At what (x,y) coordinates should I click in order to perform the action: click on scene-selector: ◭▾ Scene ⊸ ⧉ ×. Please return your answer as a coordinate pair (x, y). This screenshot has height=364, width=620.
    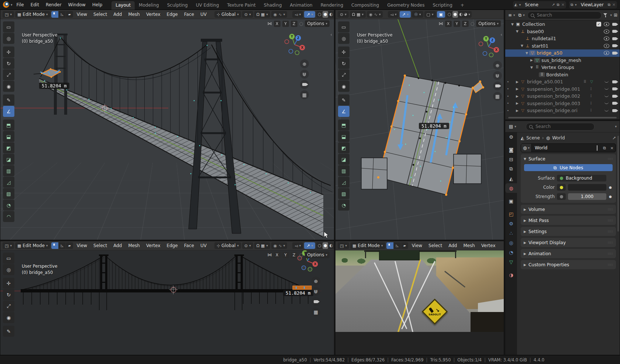
    Looking at the image, I should click on (540, 5).